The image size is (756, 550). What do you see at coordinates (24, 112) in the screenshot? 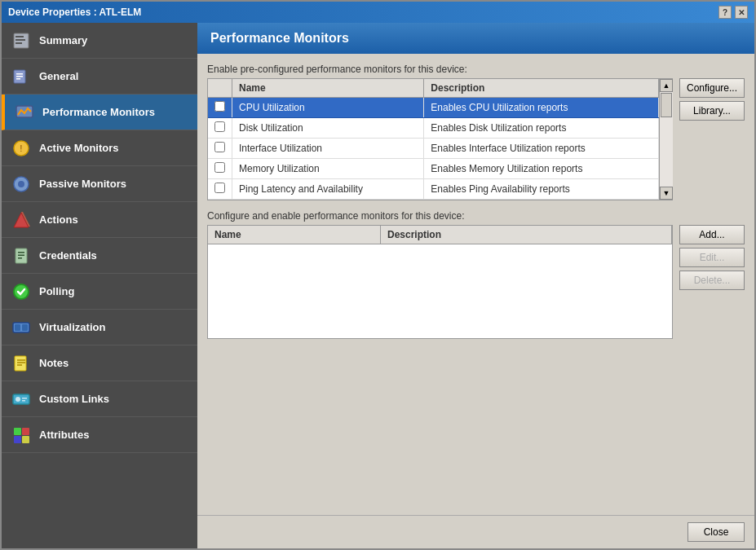
I see `performance-icon` at bounding box center [24, 112].